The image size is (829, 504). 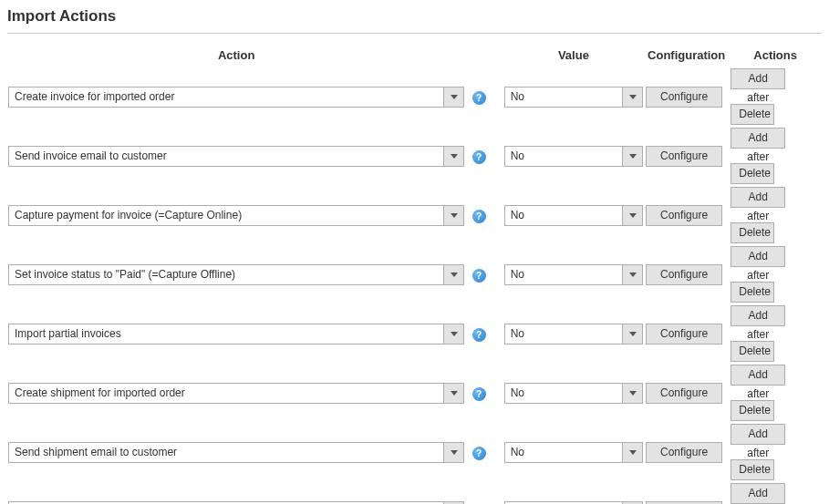 I want to click on page-title: Import Actions, so click(x=414, y=16).